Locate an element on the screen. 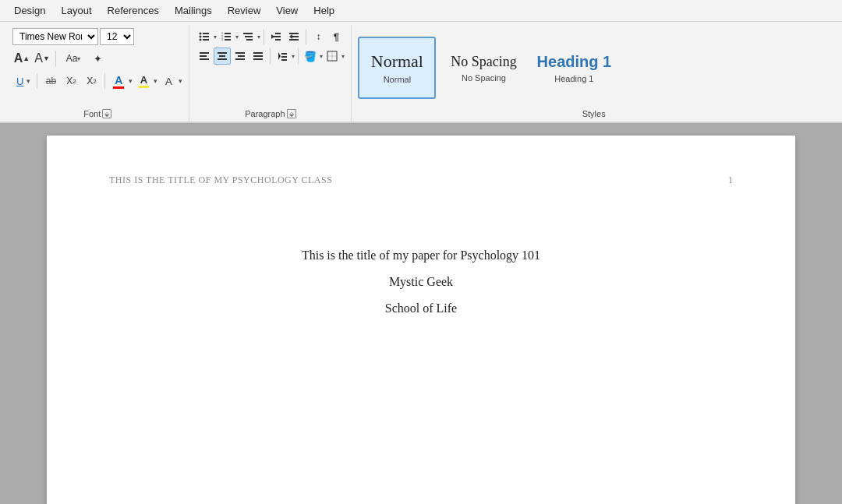 This screenshot has width=842, height=504. text-color-button: A is located at coordinates (119, 81).